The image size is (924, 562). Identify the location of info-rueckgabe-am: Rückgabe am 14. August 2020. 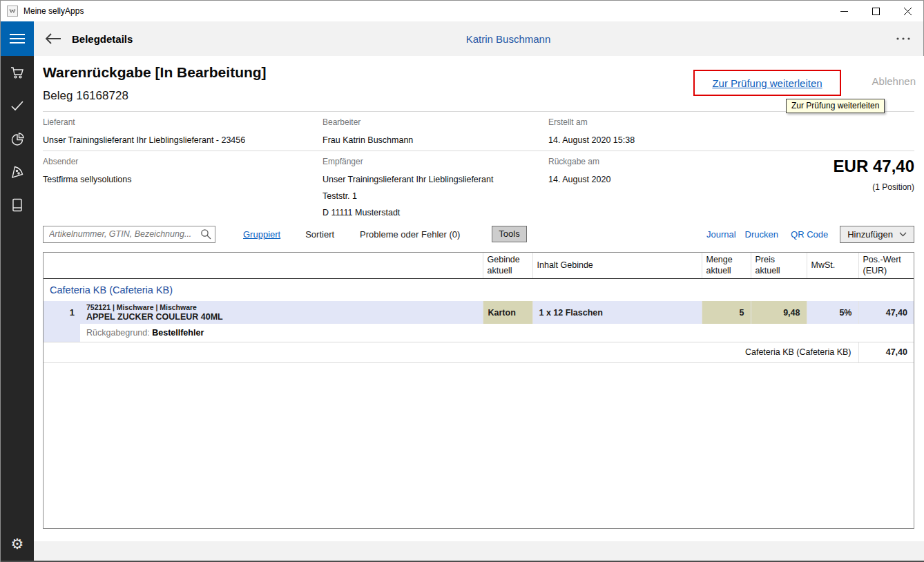
(579, 173).